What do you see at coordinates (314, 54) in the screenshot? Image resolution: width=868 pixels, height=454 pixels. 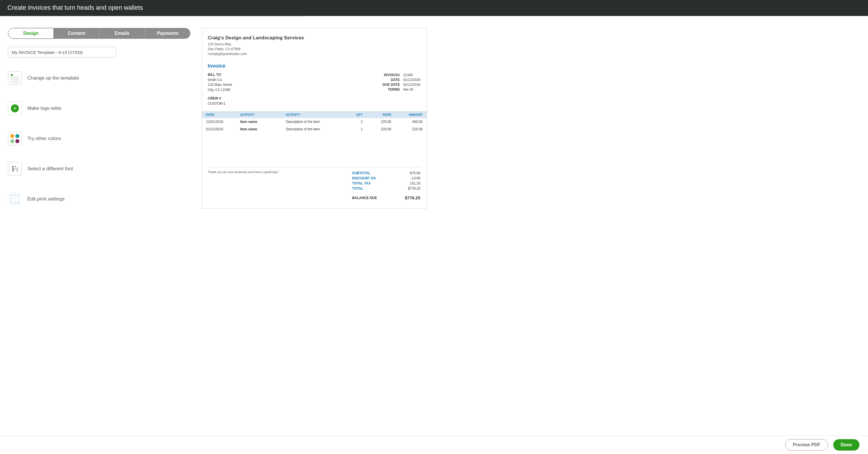 I see `company-email: noreply@quickbooks.com` at bounding box center [314, 54].